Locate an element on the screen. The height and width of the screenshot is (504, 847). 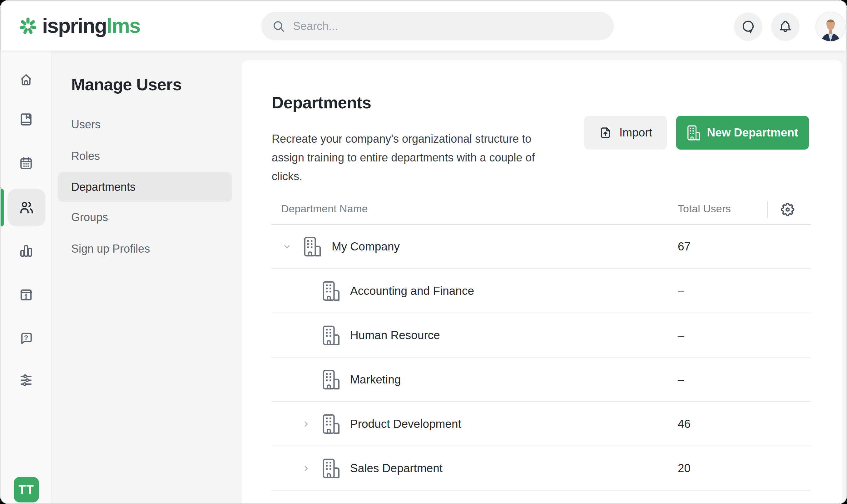
table-row: Human Resource – is located at coordinates (542, 336).